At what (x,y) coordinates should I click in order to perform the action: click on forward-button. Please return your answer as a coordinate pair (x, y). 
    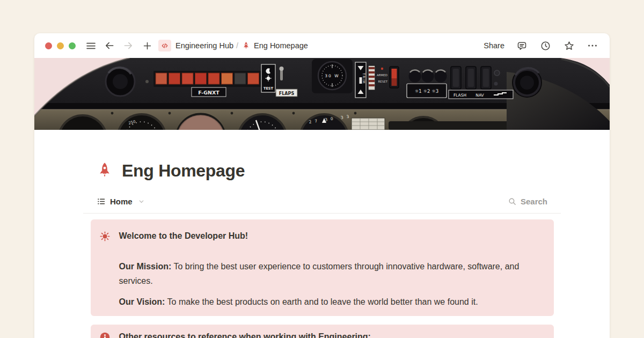
    Looking at the image, I should click on (128, 46).